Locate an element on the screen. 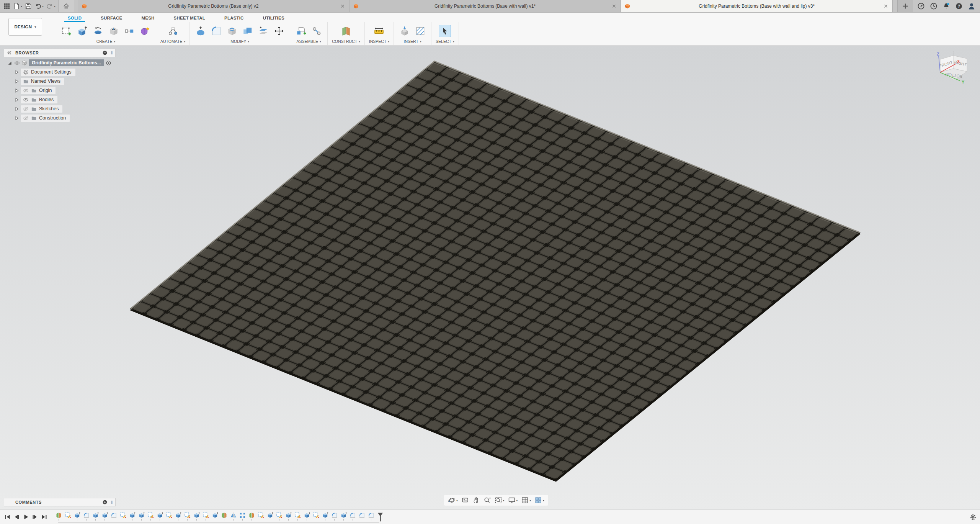 The width and height of the screenshot is (980, 524). activate-component-icon is located at coordinates (109, 63).